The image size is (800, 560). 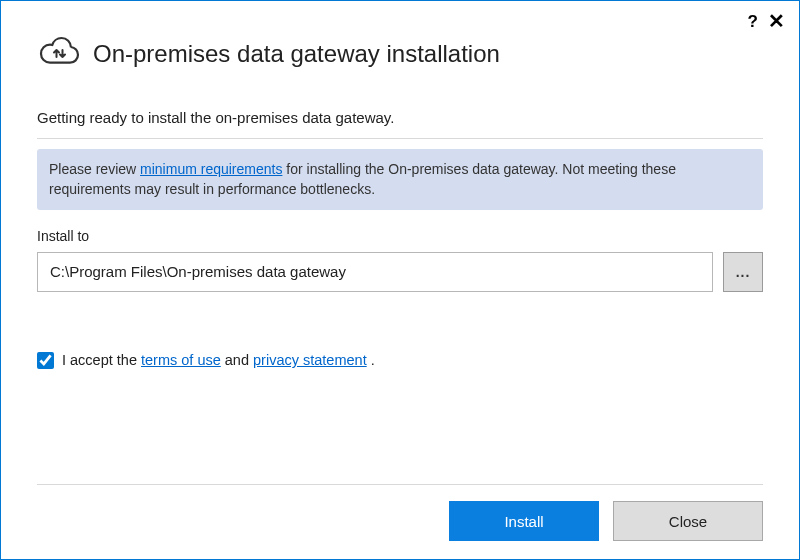 I want to click on accept-checkbox, so click(x=46, y=360).